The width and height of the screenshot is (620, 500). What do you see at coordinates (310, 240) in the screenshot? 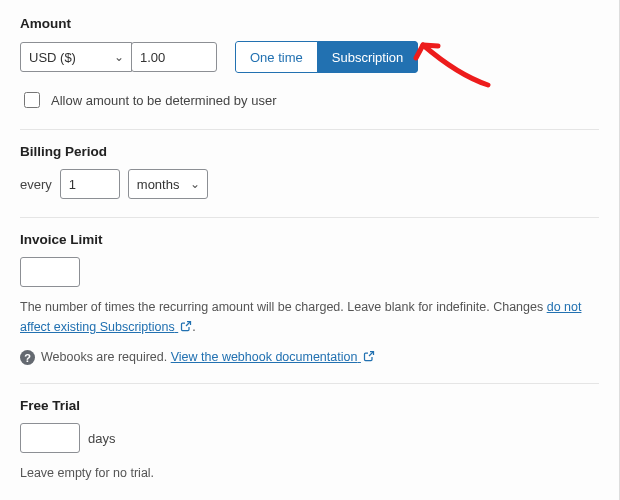
I see `invoice-limit-label: Invoice Limit` at bounding box center [310, 240].